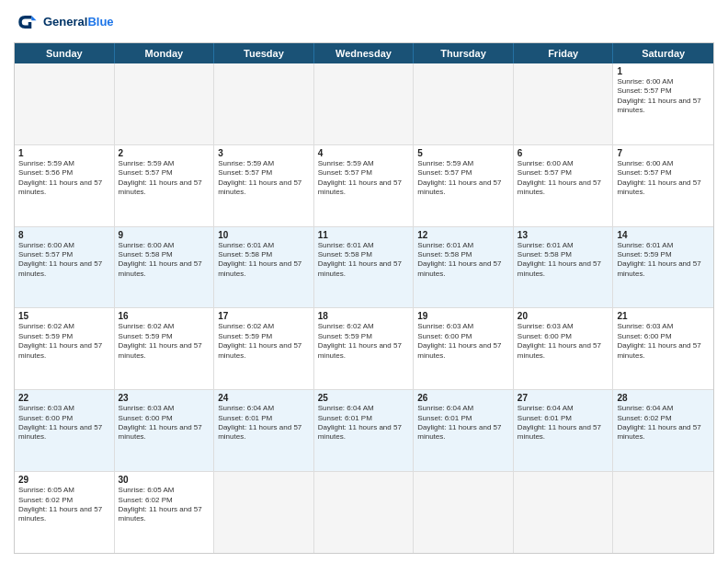 The width and height of the screenshot is (728, 563). I want to click on day-number: 13, so click(563, 236).